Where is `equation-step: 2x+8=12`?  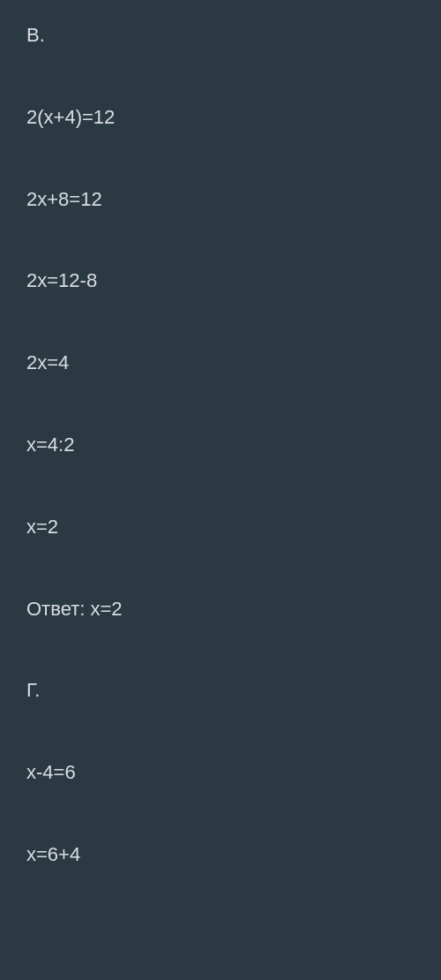
equation-step: 2x+8=12 is located at coordinates (220, 200).